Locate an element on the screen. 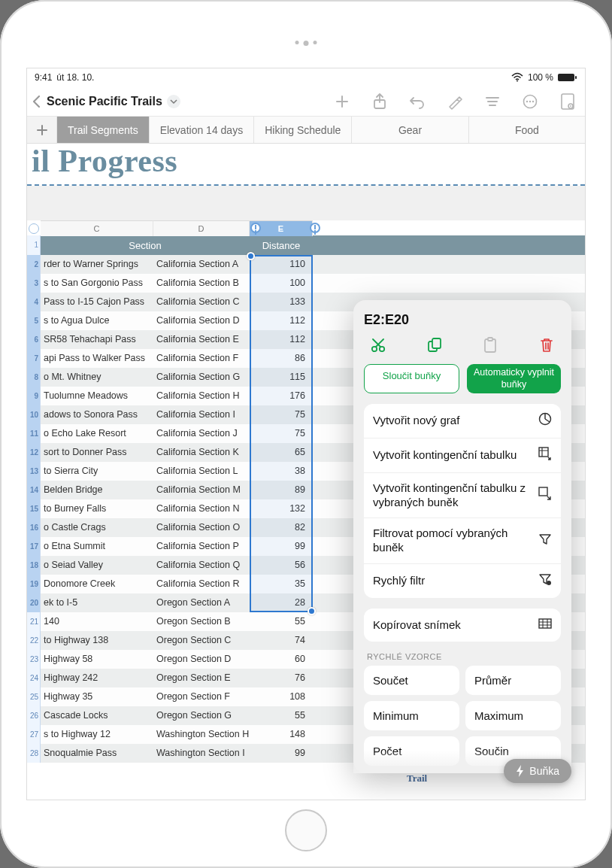 The image size is (612, 868). cell-segment: s to Agua Dulce is located at coordinates (97, 320).